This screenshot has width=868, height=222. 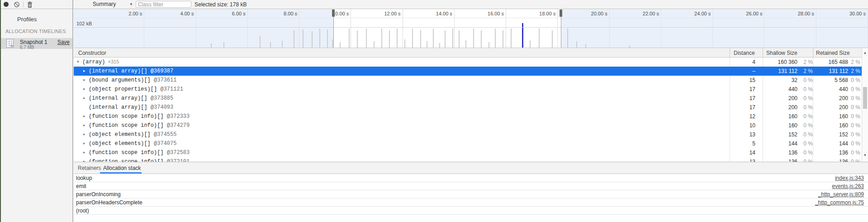 What do you see at coordinates (6, 5) in the screenshot?
I see `record-heap-button` at bounding box center [6, 5].